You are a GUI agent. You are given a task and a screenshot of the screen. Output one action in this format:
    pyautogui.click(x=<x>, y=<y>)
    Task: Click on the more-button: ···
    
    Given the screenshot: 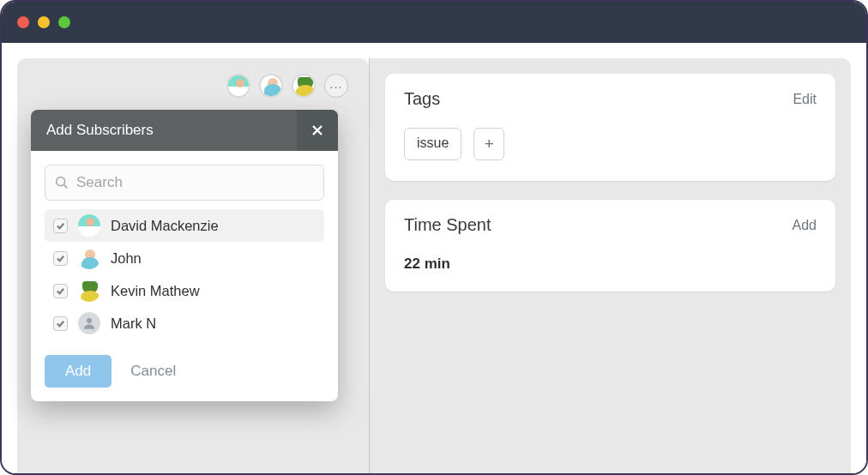 What is the action you would take?
    pyautogui.click(x=336, y=86)
    